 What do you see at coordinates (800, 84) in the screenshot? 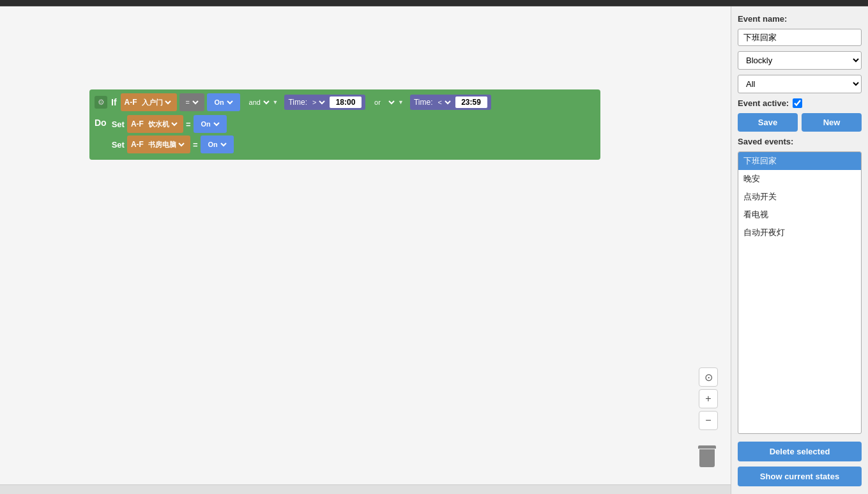
I see `all-select: All Active Inactive` at bounding box center [800, 84].